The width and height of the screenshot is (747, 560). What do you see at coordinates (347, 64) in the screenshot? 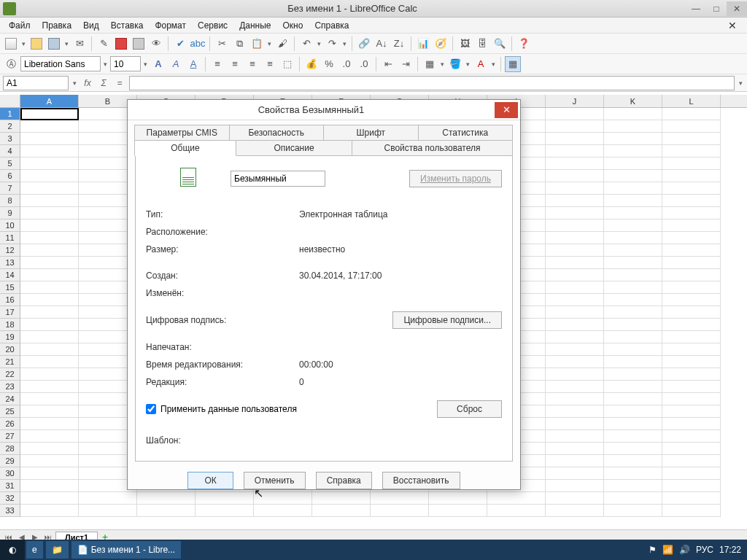
I see `decimal-add-icon: .0` at bounding box center [347, 64].